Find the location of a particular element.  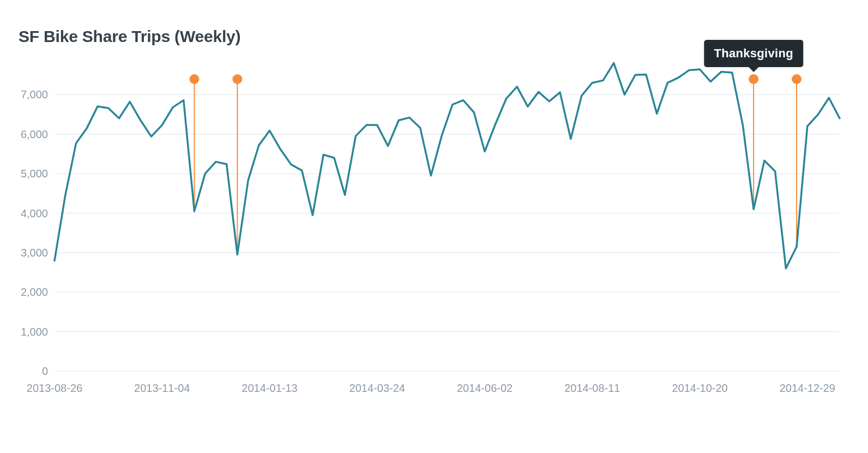

y-tick-label: 0 is located at coordinates (45, 371).